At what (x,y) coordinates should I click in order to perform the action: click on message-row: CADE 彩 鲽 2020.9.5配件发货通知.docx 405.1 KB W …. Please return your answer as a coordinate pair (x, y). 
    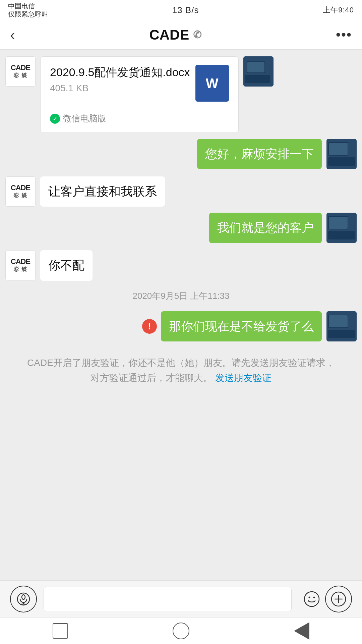
    Looking at the image, I should click on (181, 95).